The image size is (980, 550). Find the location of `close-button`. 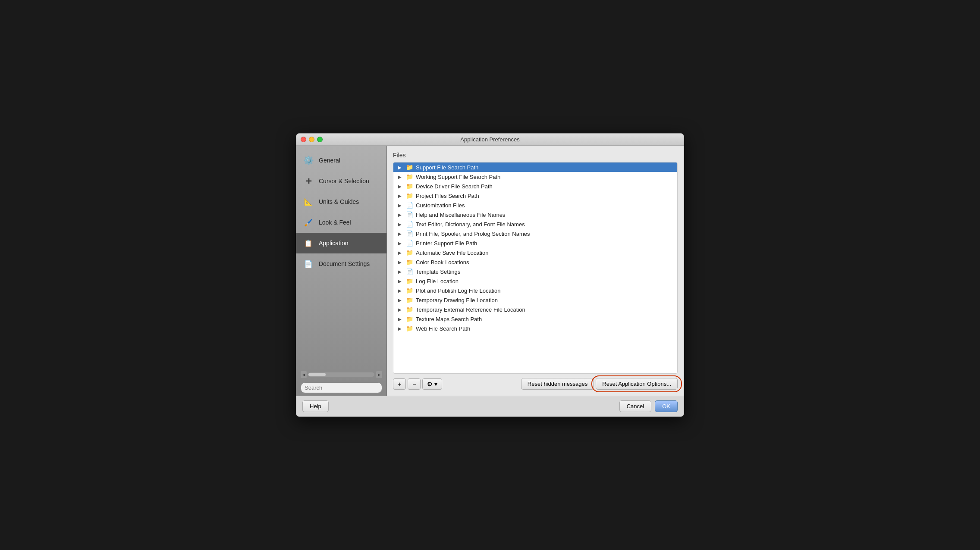

close-button is located at coordinates (304, 140).